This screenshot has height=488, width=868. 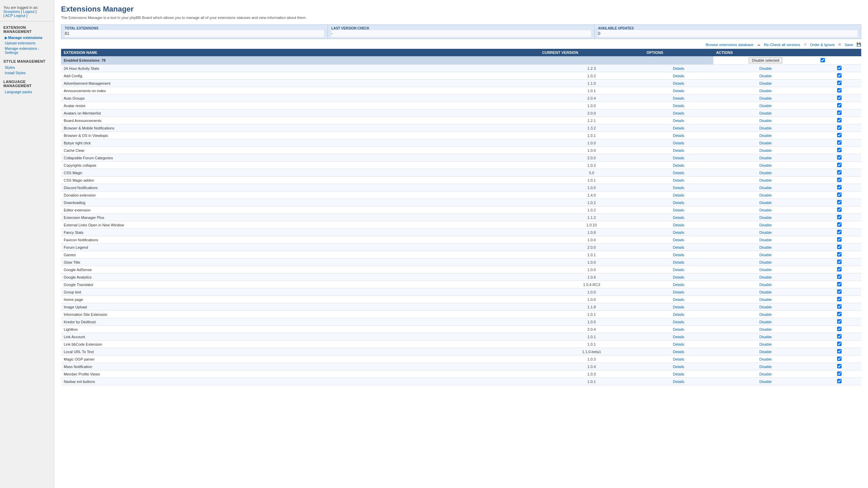 I want to click on select-all-checkbox, so click(x=823, y=60).